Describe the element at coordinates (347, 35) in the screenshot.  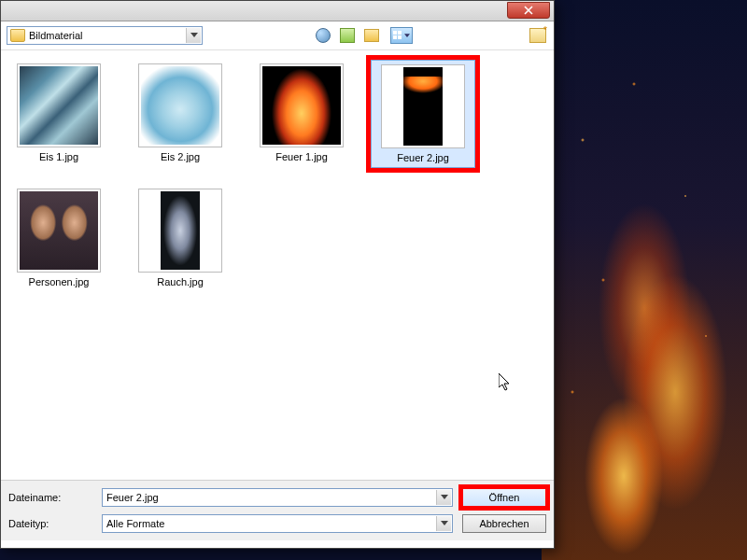
I see `up-one-level-button` at that location.